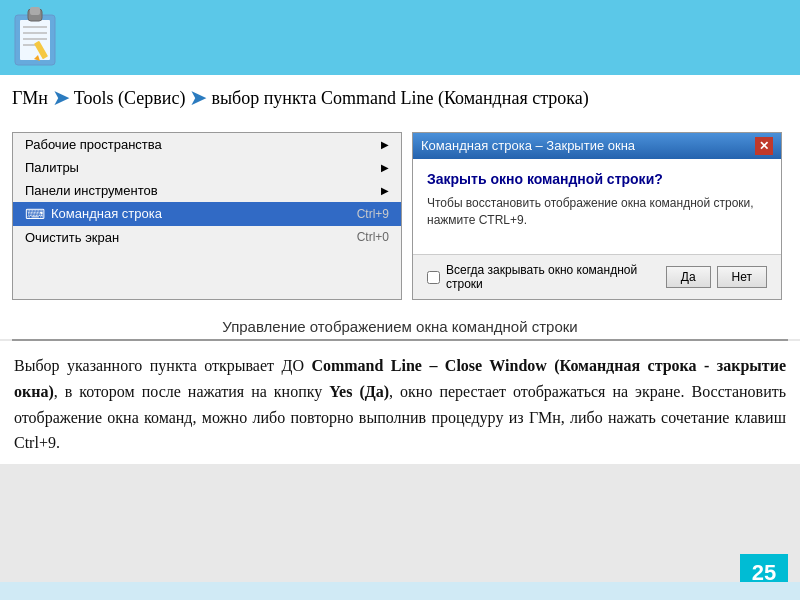  Describe the element at coordinates (400, 98) in the screenshot. I see `header-command: выбор пункта Command Line (Командная стр…` at that location.